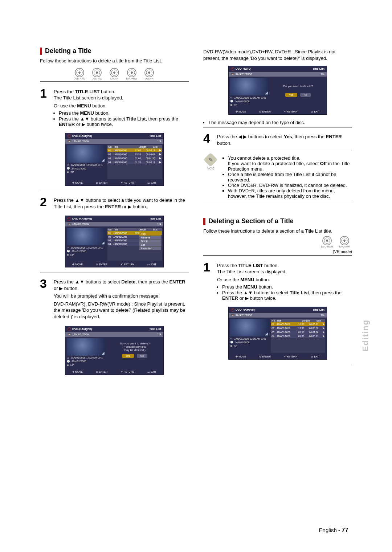 The image size is (392, 552). What do you see at coordinates (45, 202) in the screenshot?
I see `step-2-number: 2` at bounding box center [45, 202].